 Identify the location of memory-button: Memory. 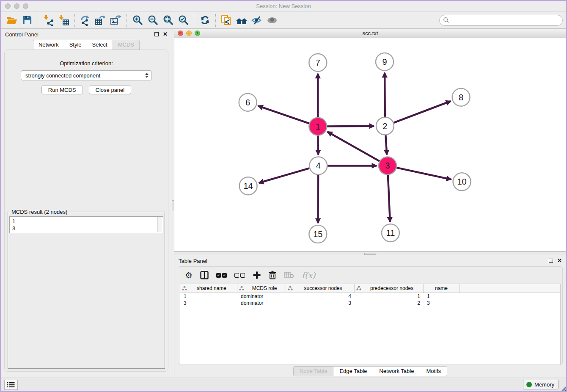
(541, 384).